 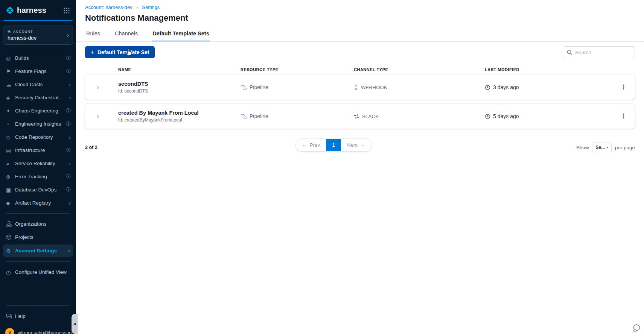 What do you see at coordinates (120, 52) in the screenshot?
I see `new-default-template-set-button: + Default Template Set` at bounding box center [120, 52].